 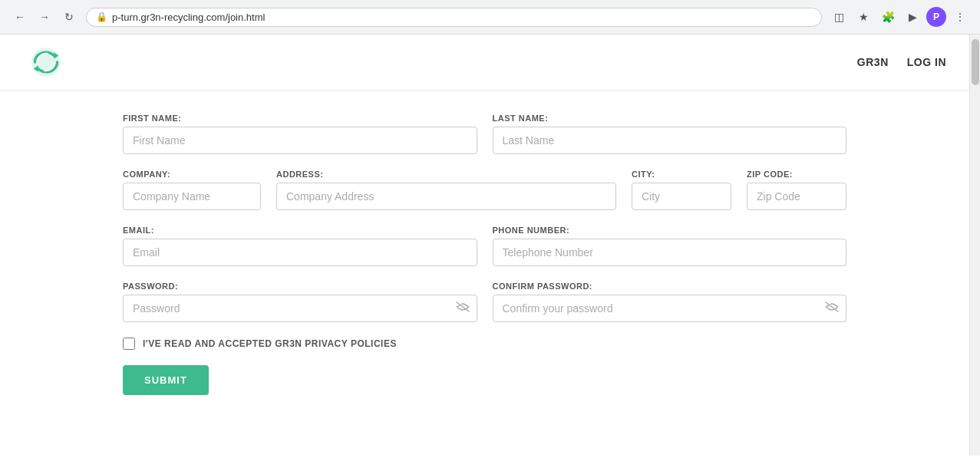 What do you see at coordinates (270, 344) in the screenshot?
I see `privacy-label: I'VE READ AND ACCEPTED GR3N PRIVACY POLI…` at bounding box center [270, 344].